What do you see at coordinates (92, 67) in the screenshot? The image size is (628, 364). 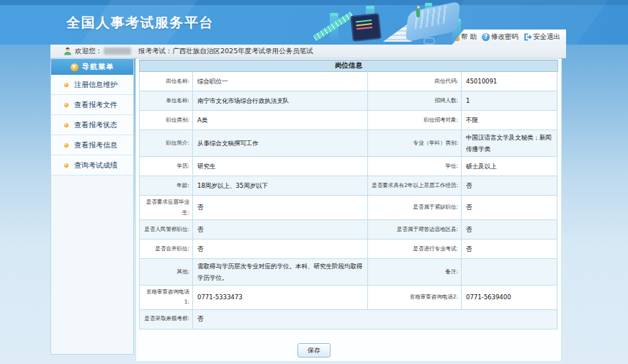 I see `nav-menu-header: ▼ 导航菜单` at bounding box center [92, 67].